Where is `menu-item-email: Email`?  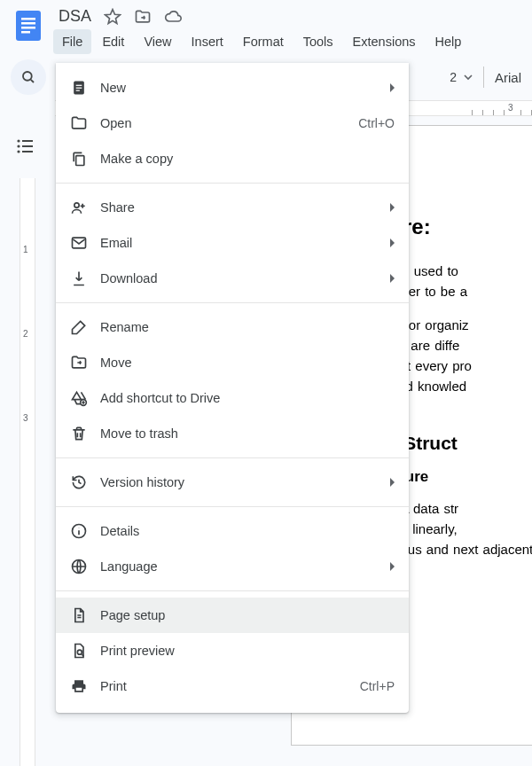 menu-item-email: Email is located at coordinates (232, 243).